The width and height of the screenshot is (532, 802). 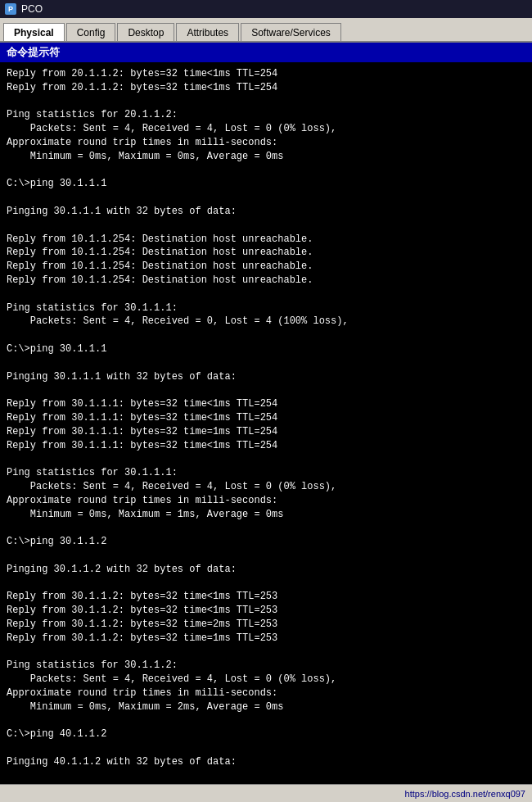 I want to click on tab-bar: Physical Config Desktop Attributes Softw…, so click(x=266, y=30).